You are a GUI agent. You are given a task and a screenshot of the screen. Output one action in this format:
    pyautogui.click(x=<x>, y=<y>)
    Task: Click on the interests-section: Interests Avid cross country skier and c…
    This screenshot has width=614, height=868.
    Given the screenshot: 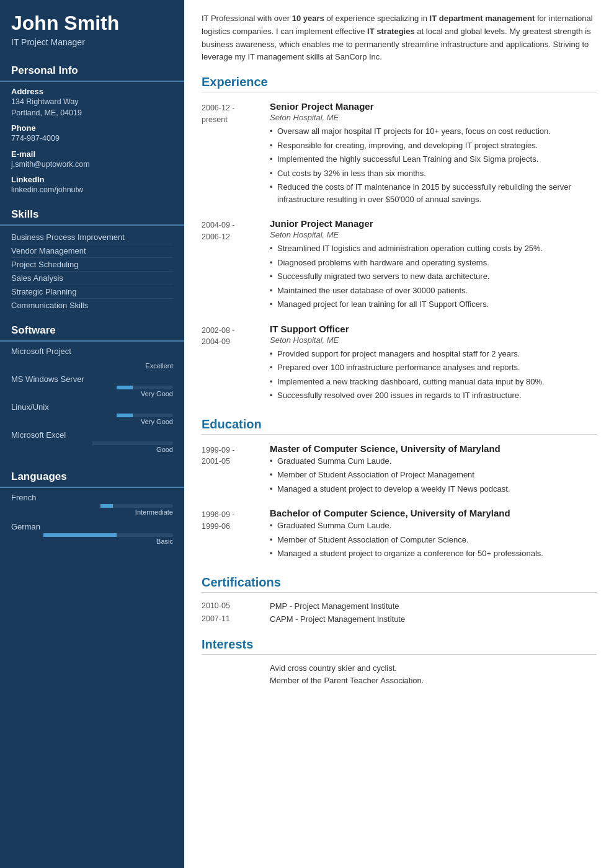 What is the action you would take?
    pyautogui.click(x=399, y=661)
    